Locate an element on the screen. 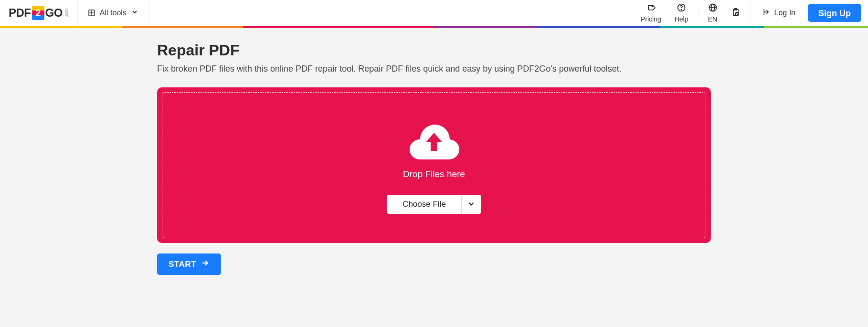  logo-area: PDF 2 GO .com is located at coordinates (39, 13).